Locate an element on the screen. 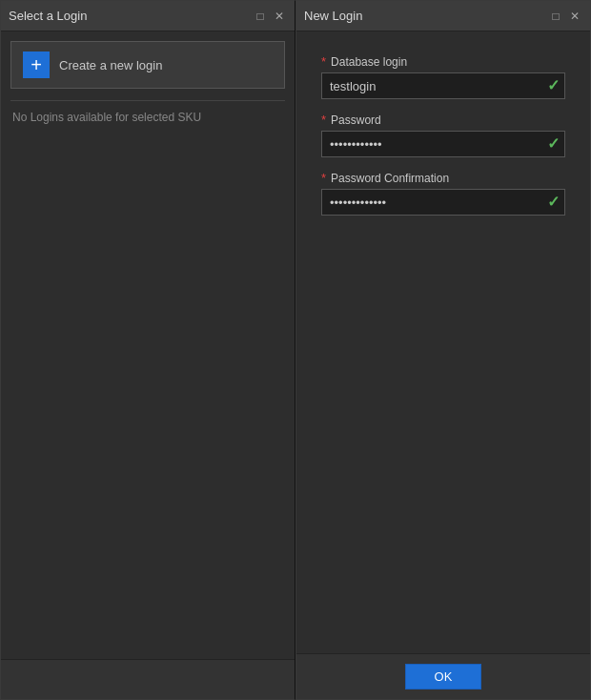 The height and width of the screenshot is (700, 591). left-title-bar: Select a Login □ ✕ is located at coordinates (148, 16).